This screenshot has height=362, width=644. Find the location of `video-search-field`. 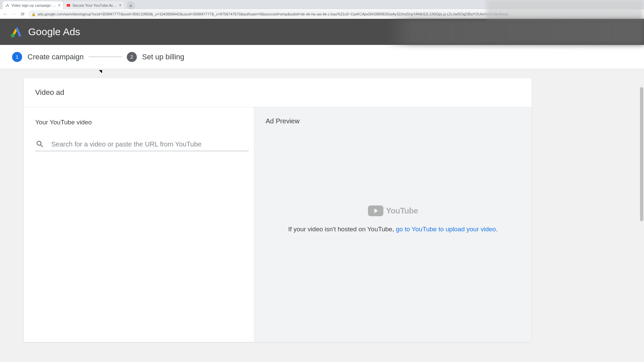

video-search-field is located at coordinates (142, 145).